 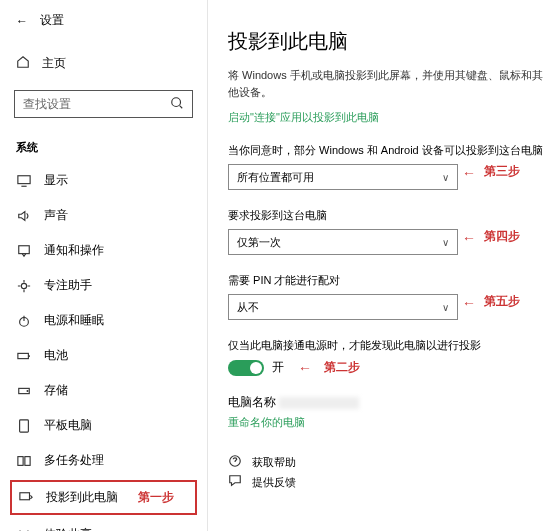 What do you see at coordinates (56, 390) in the screenshot?
I see `sidebar-item-label: 存储` at bounding box center [56, 390].